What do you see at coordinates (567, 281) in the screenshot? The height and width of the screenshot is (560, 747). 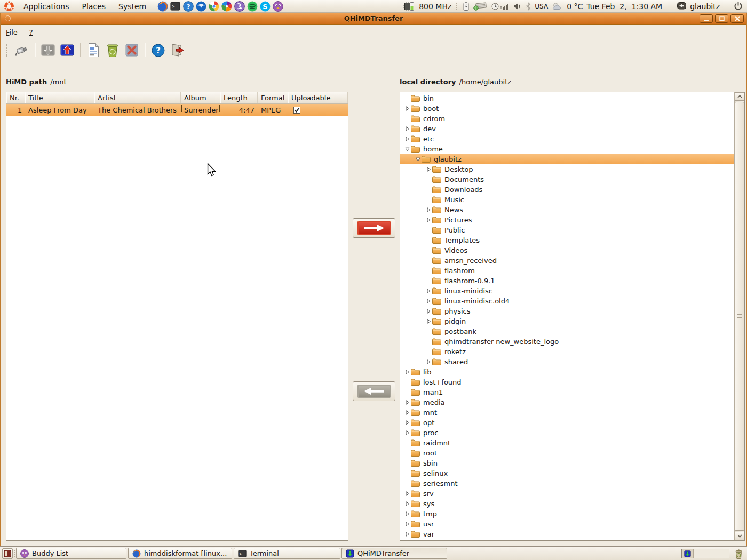 I see `tree-item-flashrom-0.9.1: flashrom-0.9.1` at bounding box center [567, 281].